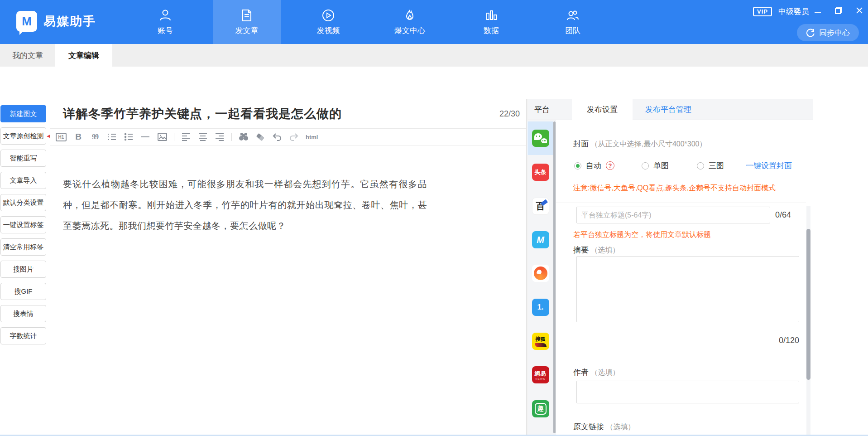  What do you see at coordinates (112, 137) in the screenshot?
I see `ordered-list-button` at bounding box center [112, 137].